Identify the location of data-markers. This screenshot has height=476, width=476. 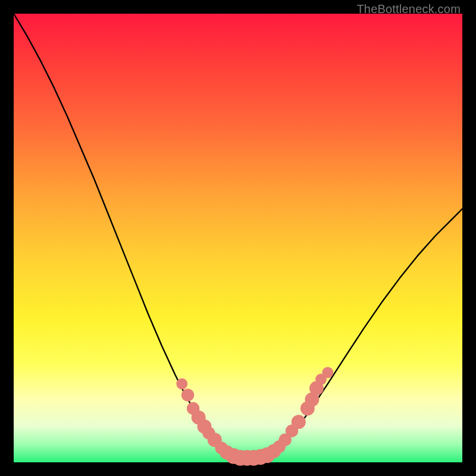
(255, 416).